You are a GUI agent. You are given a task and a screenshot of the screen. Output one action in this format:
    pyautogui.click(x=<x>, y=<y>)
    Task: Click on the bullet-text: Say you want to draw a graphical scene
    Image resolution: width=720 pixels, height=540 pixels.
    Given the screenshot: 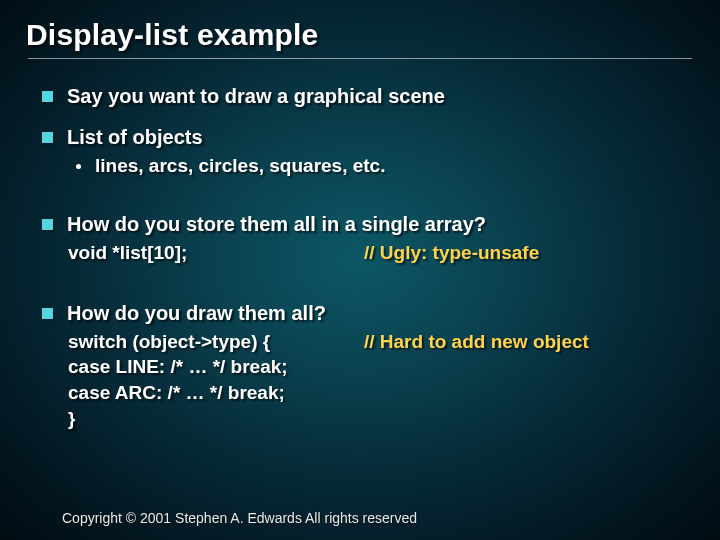 What is the action you would take?
    pyautogui.click(x=256, y=96)
    